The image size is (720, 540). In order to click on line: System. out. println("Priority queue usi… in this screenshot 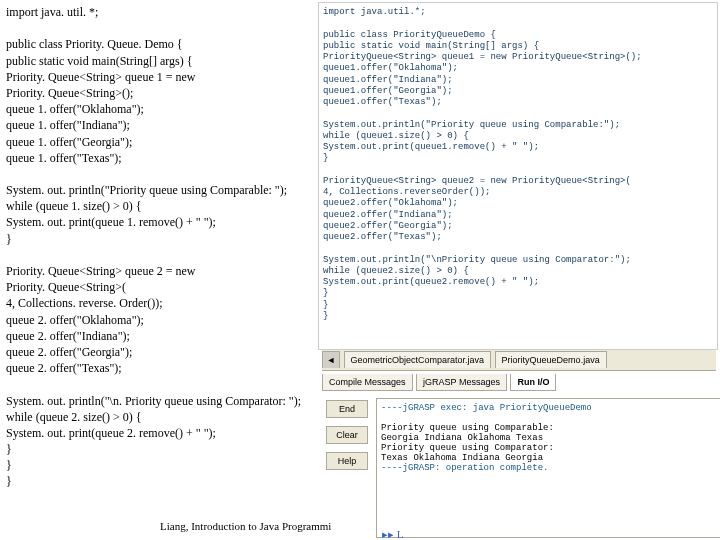, I will do `click(161, 190)`.